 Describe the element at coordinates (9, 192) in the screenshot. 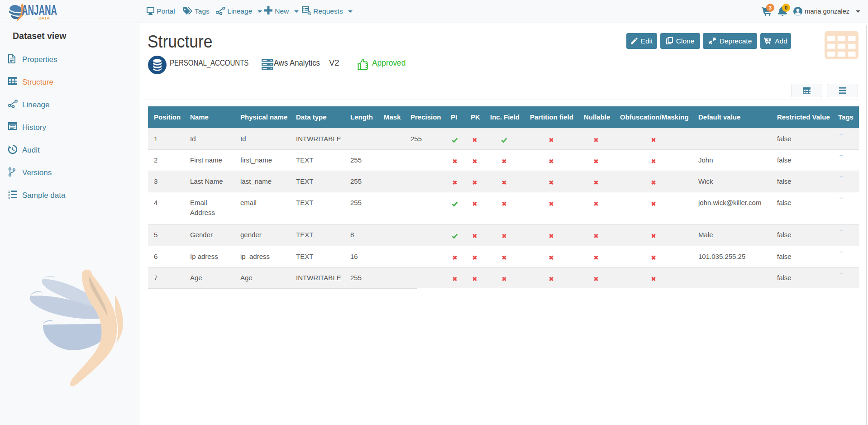

I see `svg-text: 1` at that location.